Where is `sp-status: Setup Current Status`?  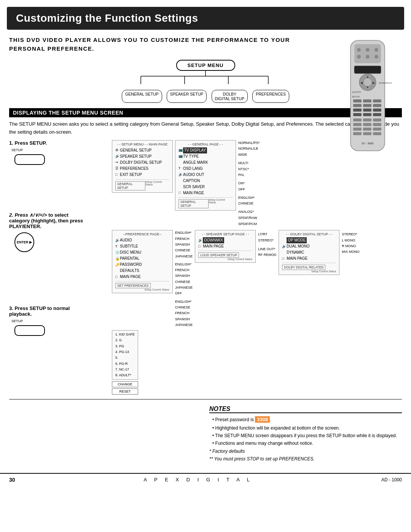 sp-status: Setup Current Status is located at coordinates (225, 259).